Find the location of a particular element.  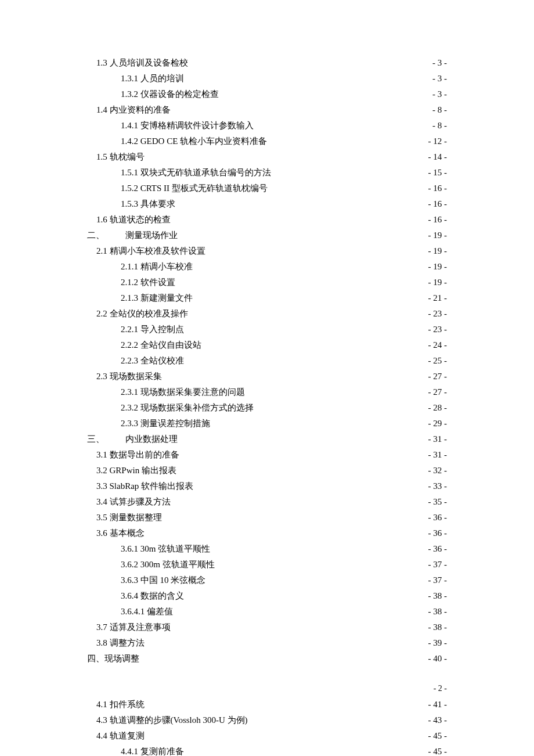

toc-label: 3.6 基本概念 is located at coordinates (121, 533).